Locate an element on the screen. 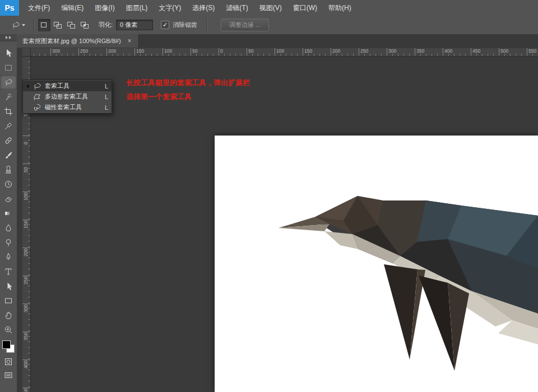  screen-mode-icon is located at coordinates (8, 375).